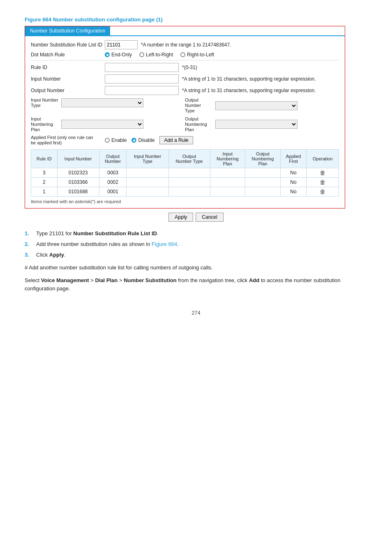  Describe the element at coordinates (116, 140) in the screenshot. I see `applied-first-enable: Enable` at that location.